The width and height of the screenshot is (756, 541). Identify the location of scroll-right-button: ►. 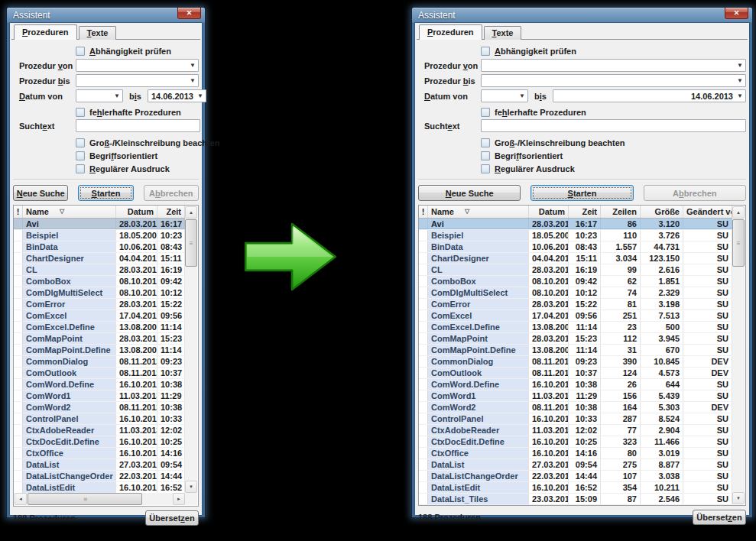
(179, 499).